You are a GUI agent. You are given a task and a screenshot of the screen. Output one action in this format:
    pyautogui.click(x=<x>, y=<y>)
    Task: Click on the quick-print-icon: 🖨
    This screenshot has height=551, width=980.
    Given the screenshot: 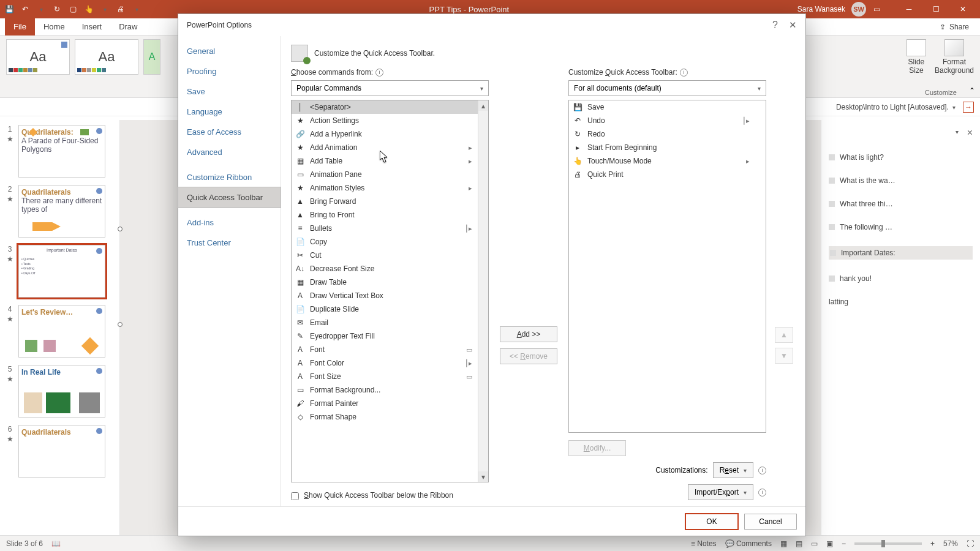 What is the action you would take?
    pyautogui.click(x=121, y=9)
    